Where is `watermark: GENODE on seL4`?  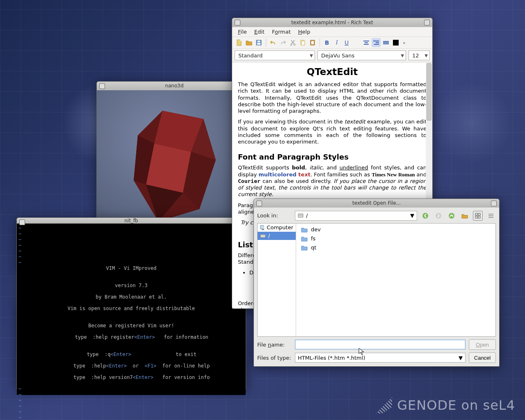
watermark: GENODE on seL4 is located at coordinates (445, 405).